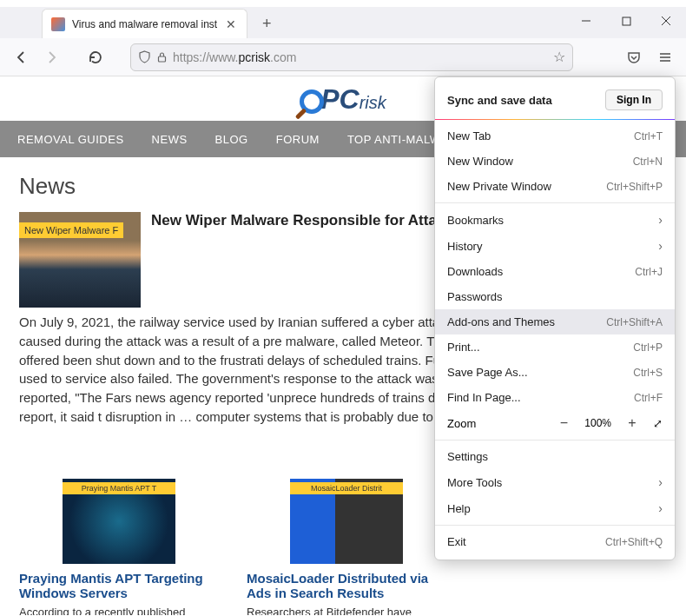 The height and width of the screenshot is (616, 686). Describe the element at coordinates (96, 57) in the screenshot. I see `reload-button` at that location.